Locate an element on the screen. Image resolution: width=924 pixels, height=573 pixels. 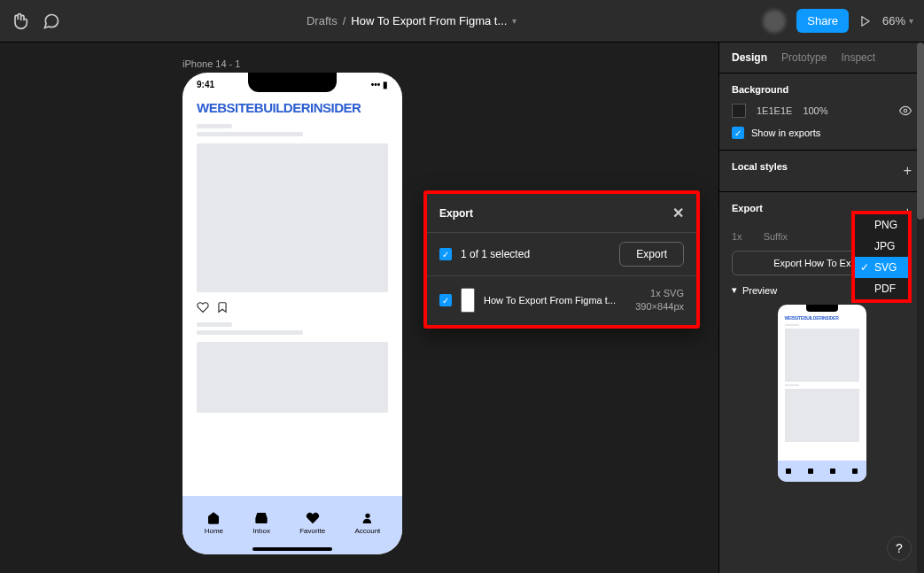
tab-prototype: Prototype is located at coordinates (804, 58).